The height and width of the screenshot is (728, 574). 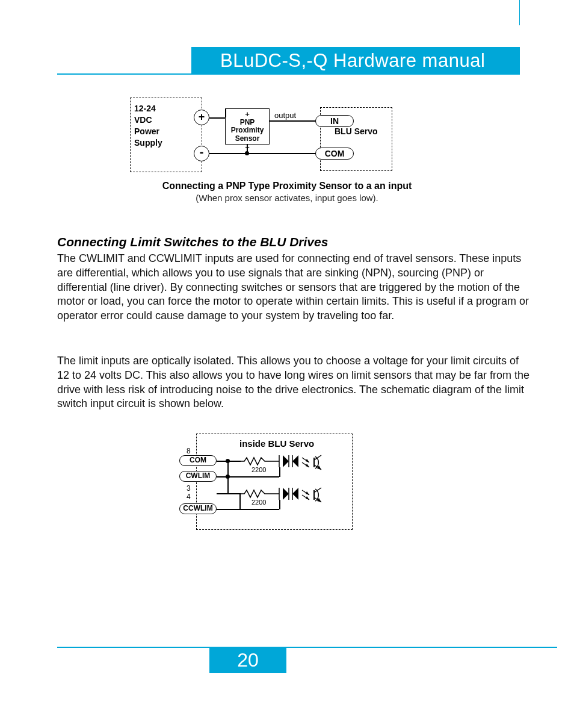 What do you see at coordinates (189, 451) in the screenshot?
I see `pin-8: 8` at bounding box center [189, 451].